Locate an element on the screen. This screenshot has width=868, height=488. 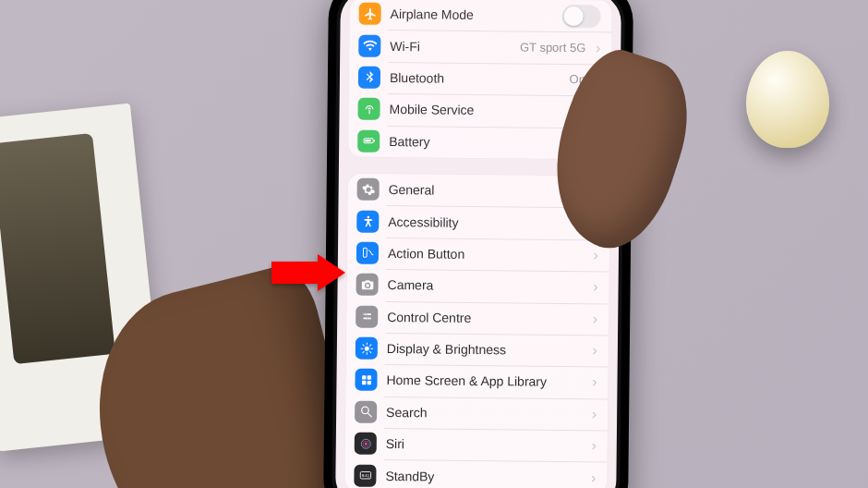
siri-label: Siri is located at coordinates (487, 445).